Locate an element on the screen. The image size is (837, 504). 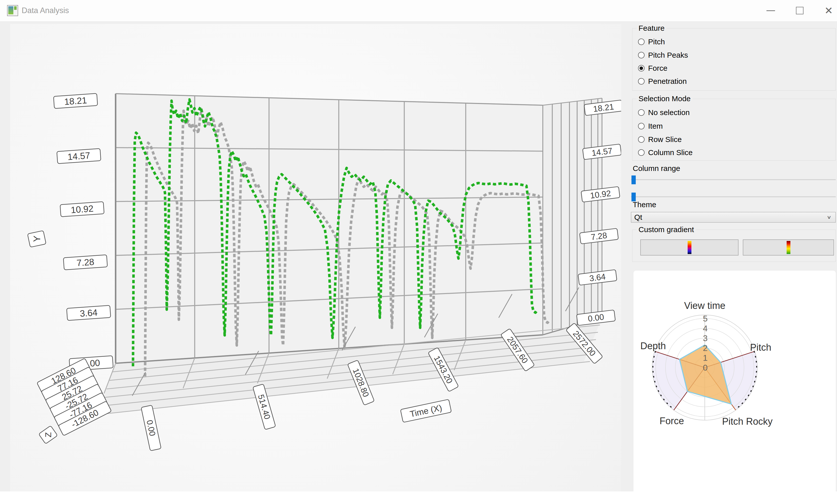
minimize-icon is located at coordinates (771, 11).